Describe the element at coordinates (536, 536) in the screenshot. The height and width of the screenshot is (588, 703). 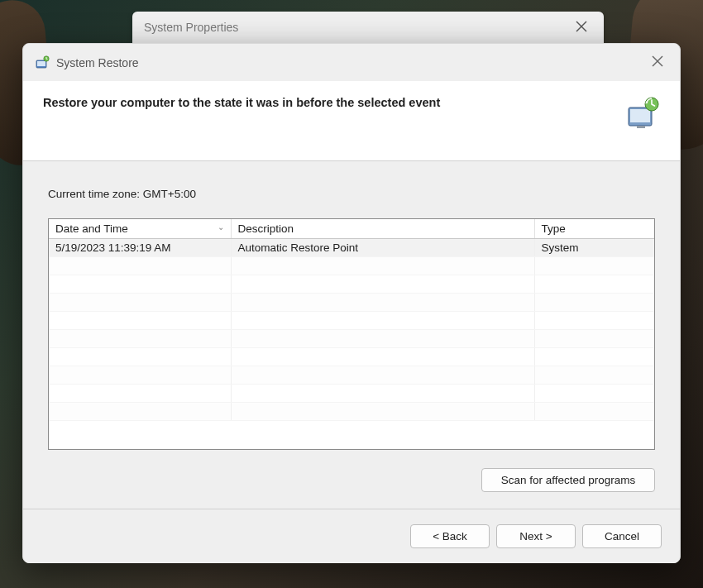
I see `next-button: Next >` at that location.